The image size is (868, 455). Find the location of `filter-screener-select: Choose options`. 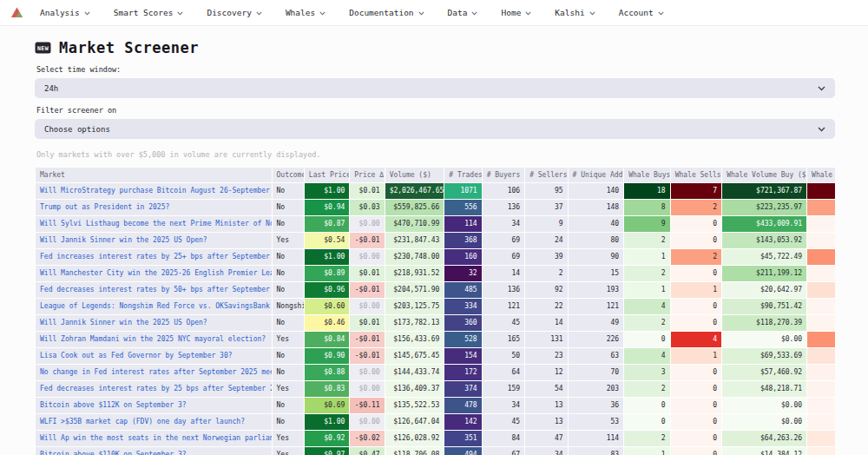

filter-screener-select: Choose options is located at coordinates (435, 129).